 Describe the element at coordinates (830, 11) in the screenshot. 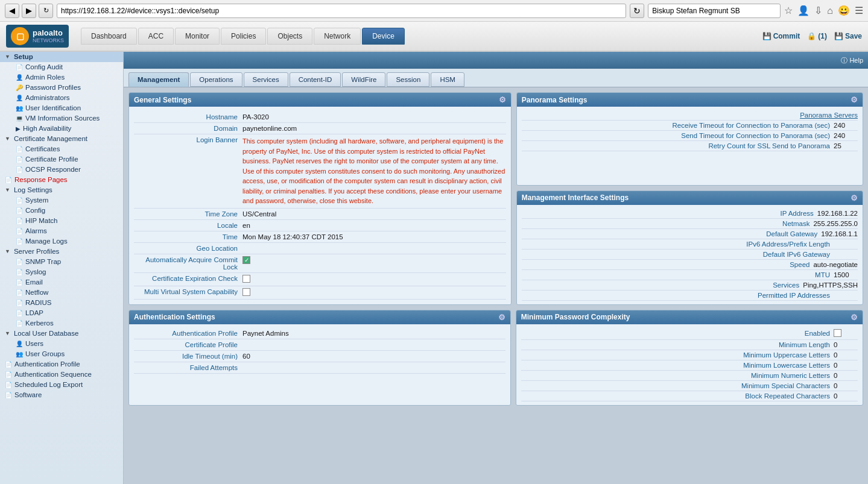

I see `home-icon: ⌂` at that location.